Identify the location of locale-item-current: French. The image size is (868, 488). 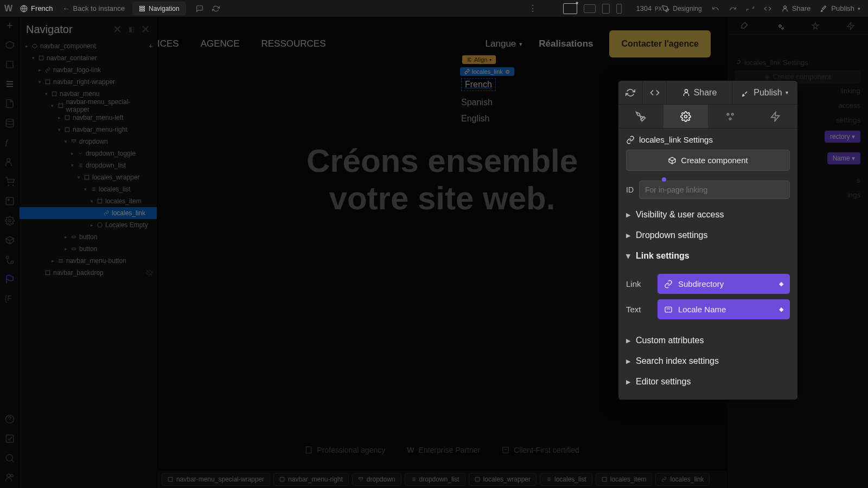
(478, 85).